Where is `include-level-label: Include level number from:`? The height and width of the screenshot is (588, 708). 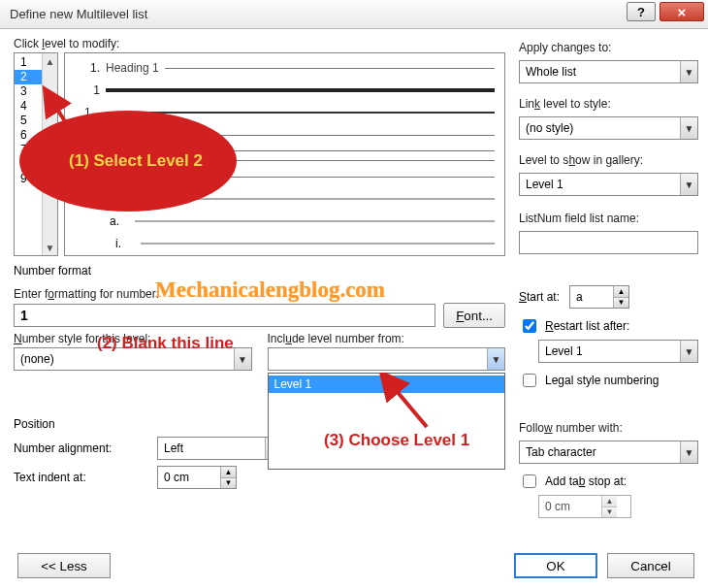 include-level-label: Include level number from: is located at coordinates (387, 339).